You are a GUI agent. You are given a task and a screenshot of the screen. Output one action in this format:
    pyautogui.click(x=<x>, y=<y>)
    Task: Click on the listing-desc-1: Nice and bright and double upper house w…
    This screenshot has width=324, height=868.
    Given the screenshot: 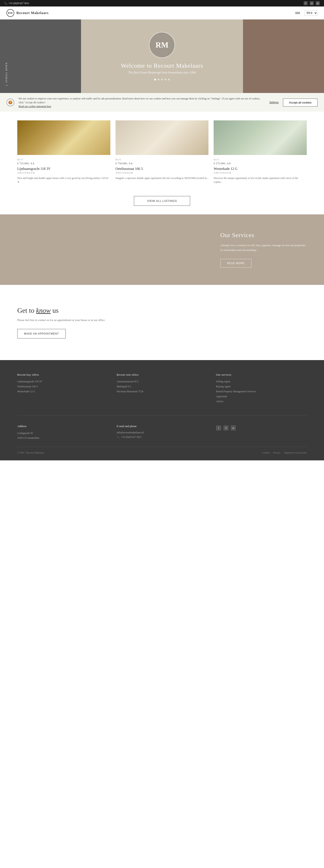 What is the action you would take?
    pyautogui.click(x=64, y=180)
    